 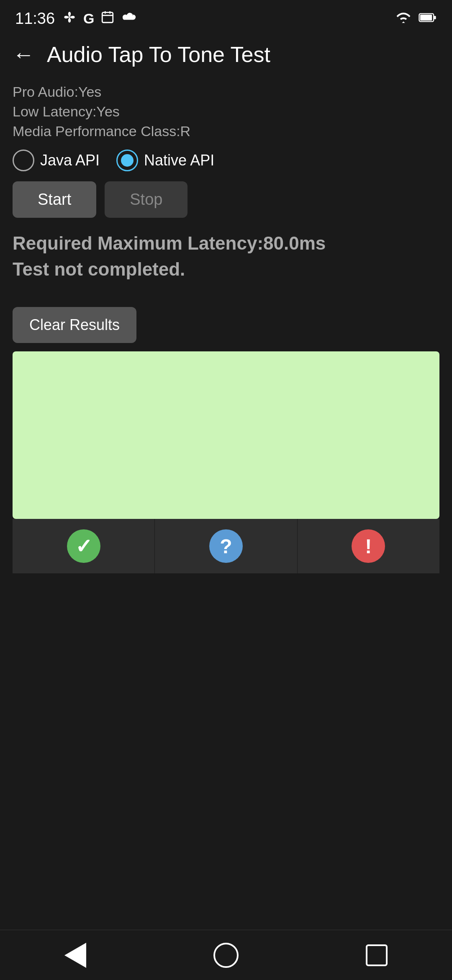 What do you see at coordinates (56, 160) in the screenshot?
I see `java-api-option: Java API` at bounding box center [56, 160].